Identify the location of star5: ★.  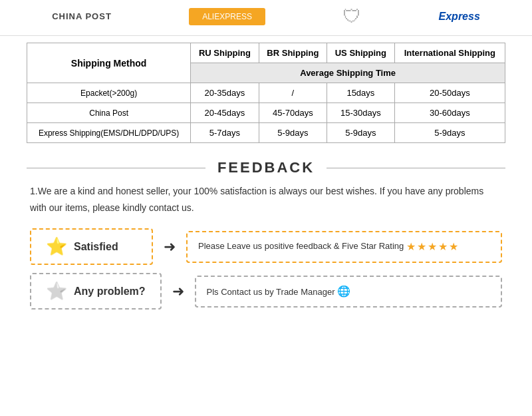
(454, 247).